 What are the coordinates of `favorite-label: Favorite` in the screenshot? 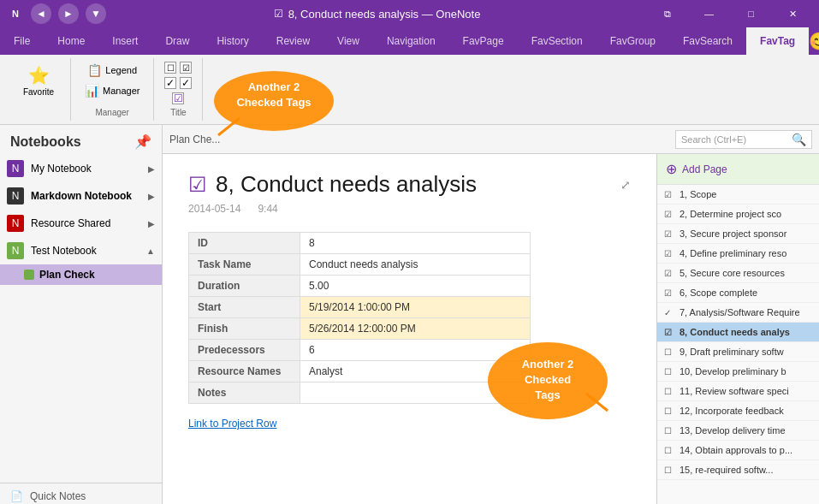 It's located at (39, 92).